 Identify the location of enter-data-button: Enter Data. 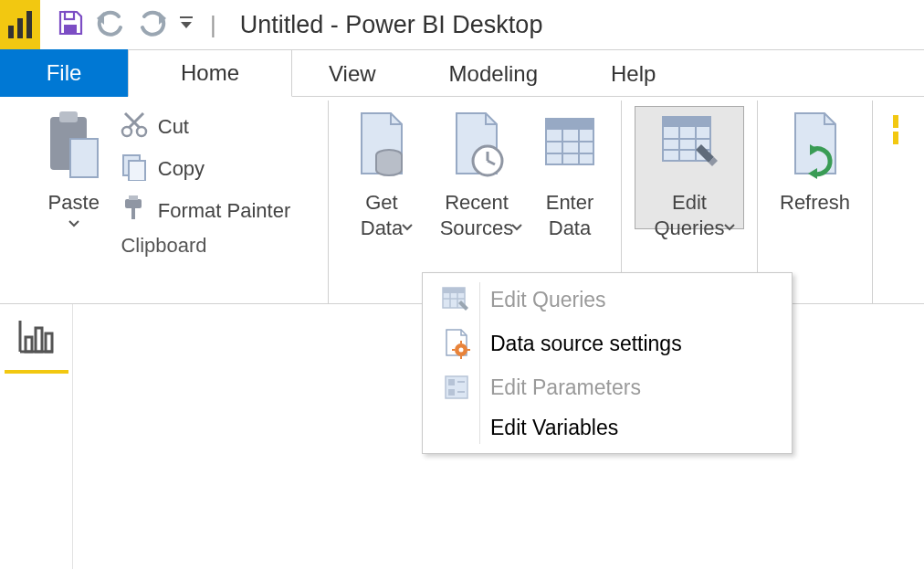
(570, 175).